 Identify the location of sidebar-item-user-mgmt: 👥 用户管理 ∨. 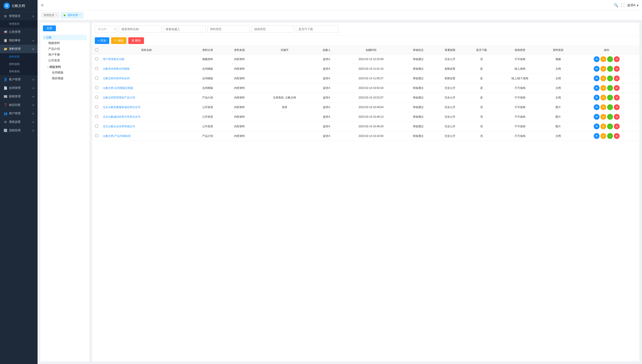
(19, 114).